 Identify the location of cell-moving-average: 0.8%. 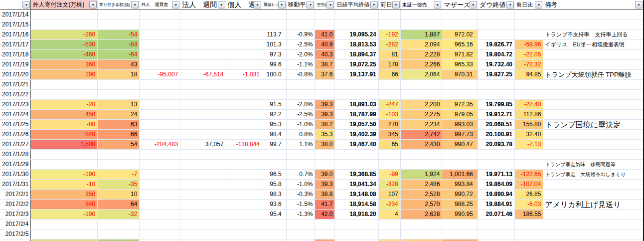
(301, 135).